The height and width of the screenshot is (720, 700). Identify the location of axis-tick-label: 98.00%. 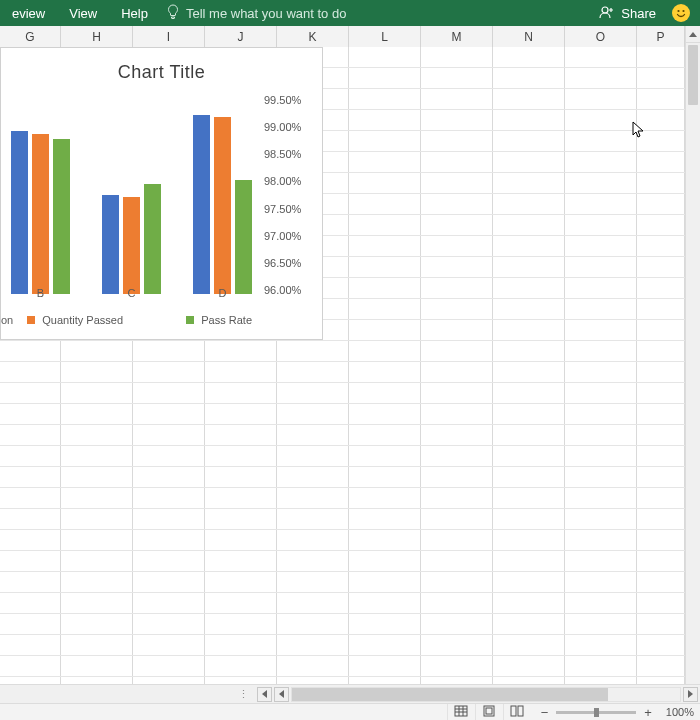
(291, 181).